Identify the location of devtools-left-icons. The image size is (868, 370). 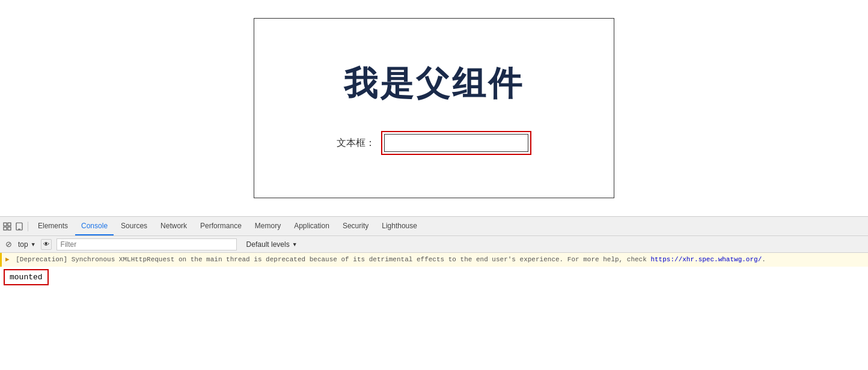
(16, 226).